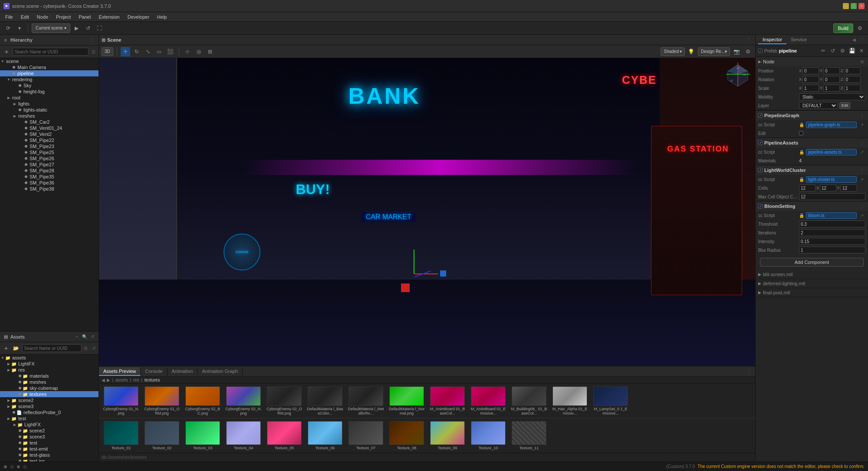  I want to click on assets-refresh2-btn: ↺, so click(94, 348).